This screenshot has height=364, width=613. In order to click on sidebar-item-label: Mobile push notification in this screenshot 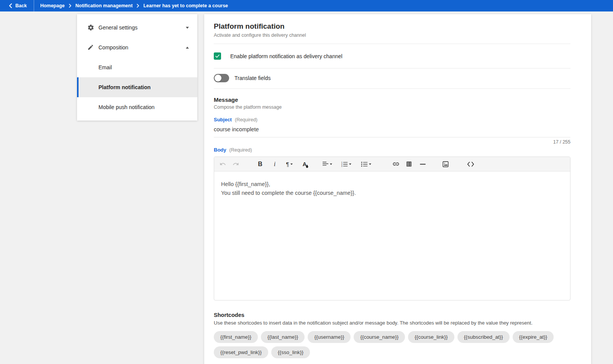, I will do `click(126, 107)`.